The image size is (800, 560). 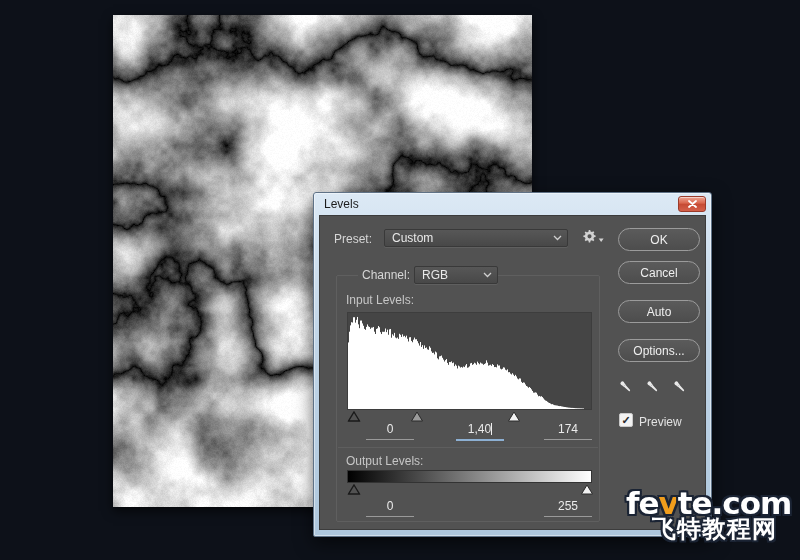 I want to click on channel-label: Channel:, so click(x=386, y=275).